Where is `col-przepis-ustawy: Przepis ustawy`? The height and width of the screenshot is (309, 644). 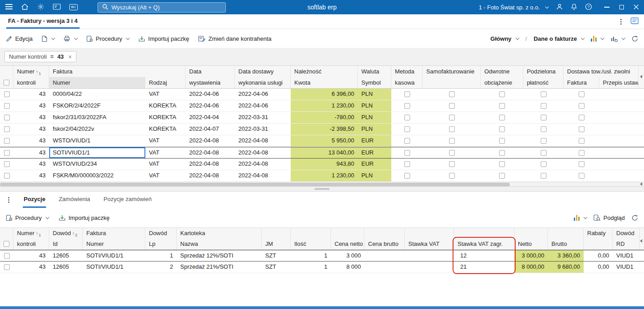 col-przepis-ustawy: Przepis ustawy is located at coordinates (619, 82).